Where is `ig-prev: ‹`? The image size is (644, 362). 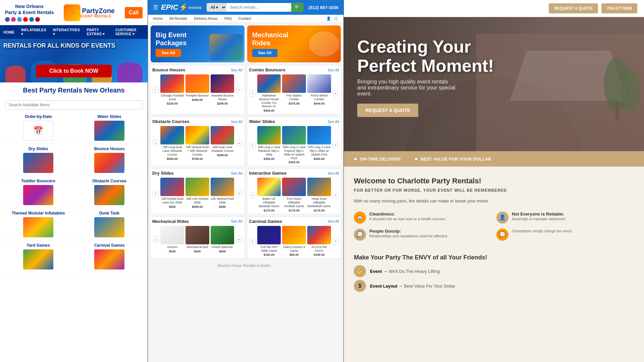 ig-prev: ‹ is located at coordinates (253, 195).